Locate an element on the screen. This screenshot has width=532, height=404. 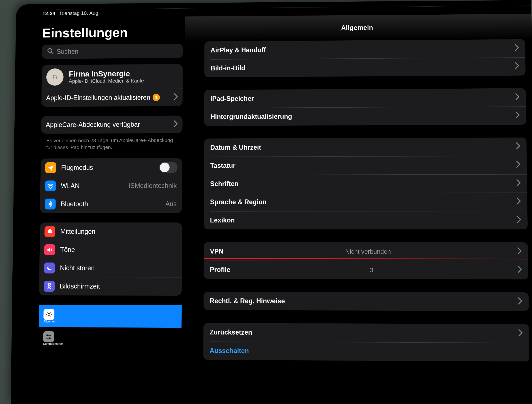
applecare-footnote: Es verbleiben noch 28 Tage, um AppleCare… is located at coordinates (112, 144).